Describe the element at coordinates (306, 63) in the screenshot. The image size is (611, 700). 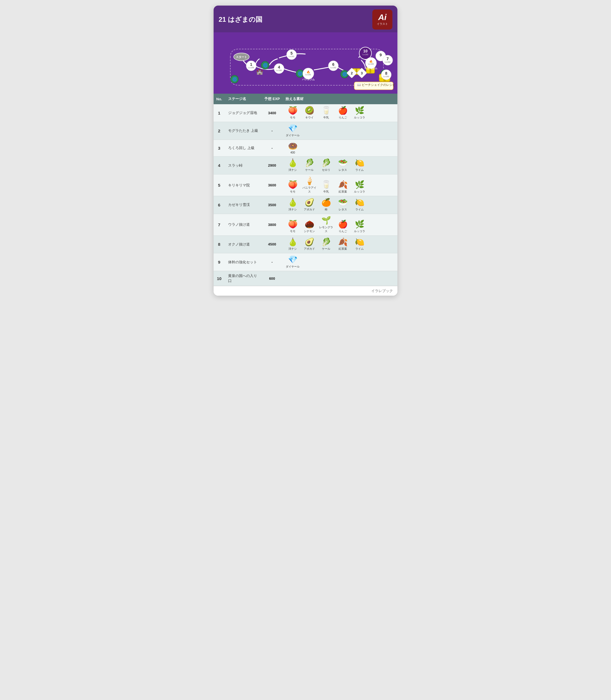
I see `map-area: 🌀 🌀 🌀 🌀 🌀` at that location.